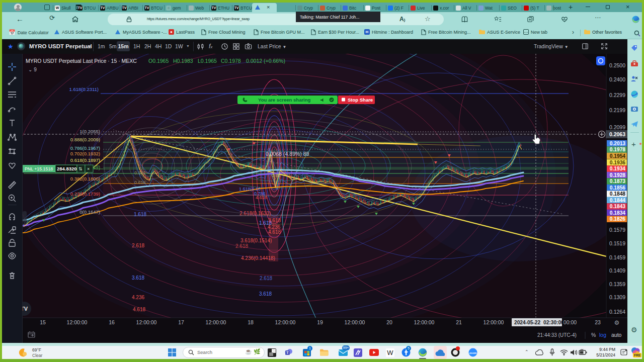 This screenshot has width=644, height=362. Describe the element at coordinates (140, 214) in the screenshot. I see `svg-text: 1.618` at that location.